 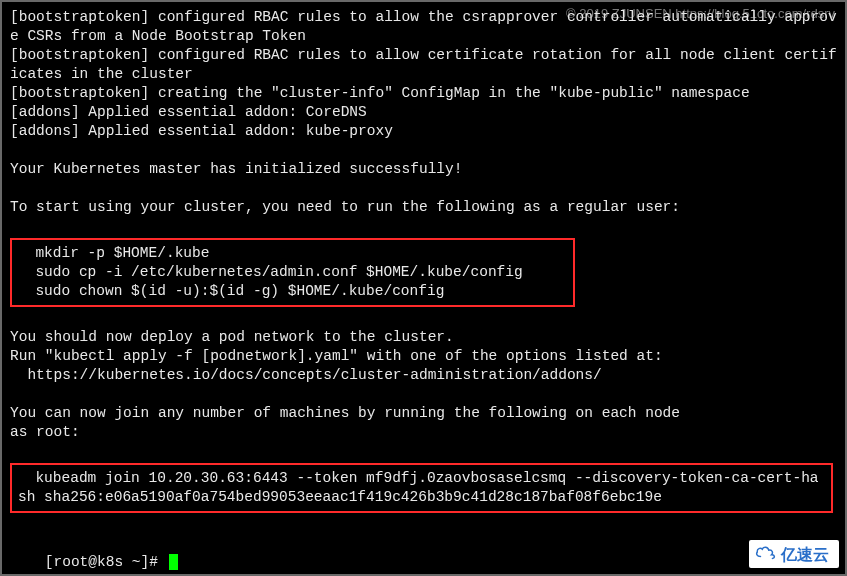 I want to click on cloud-icon, so click(x=766, y=554).